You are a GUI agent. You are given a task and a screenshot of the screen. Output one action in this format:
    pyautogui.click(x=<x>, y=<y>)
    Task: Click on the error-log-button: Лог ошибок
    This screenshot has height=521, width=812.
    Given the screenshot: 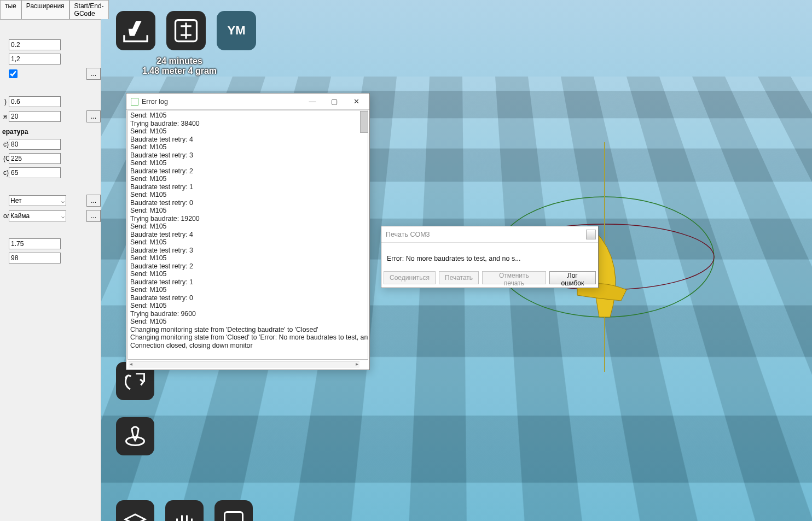 What is the action you would take?
    pyautogui.click(x=572, y=278)
    